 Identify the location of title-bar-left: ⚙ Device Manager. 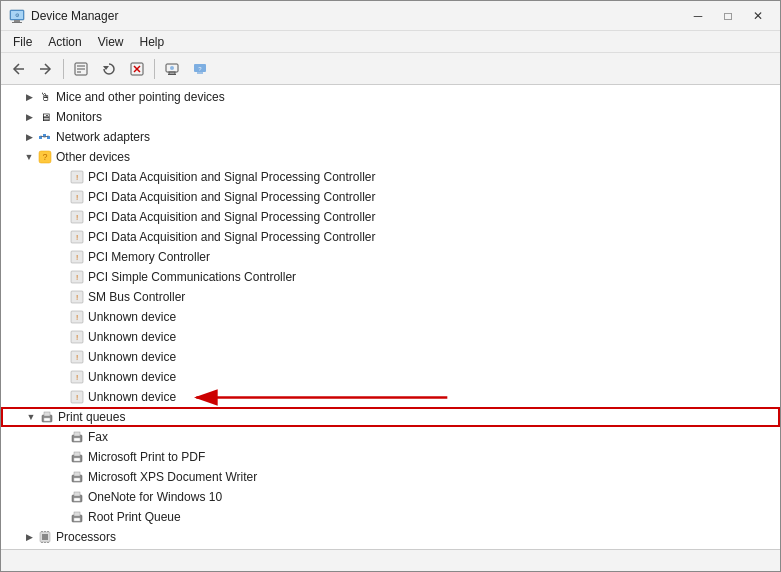
(64, 16).